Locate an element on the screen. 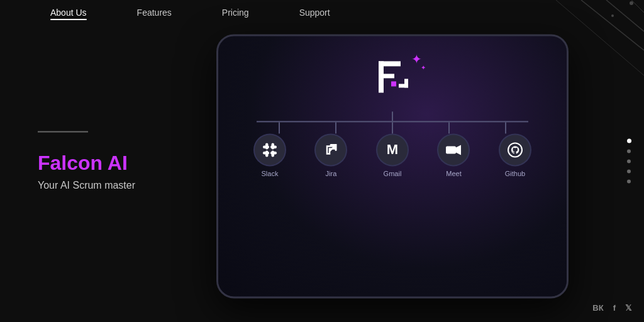 The height and width of the screenshot is (322, 644). meet-icon is located at coordinates (453, 150).